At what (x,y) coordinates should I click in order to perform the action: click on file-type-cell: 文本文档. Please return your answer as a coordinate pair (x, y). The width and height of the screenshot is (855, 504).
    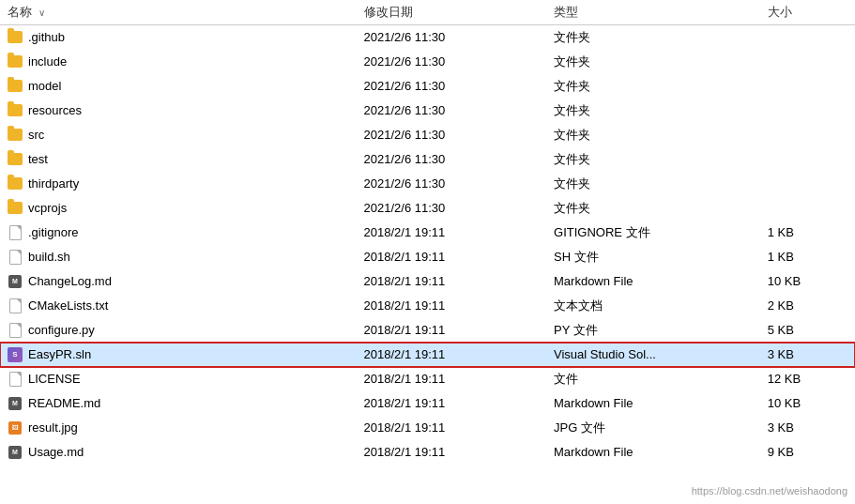
    Looking at the image, I should click on (653, 306).